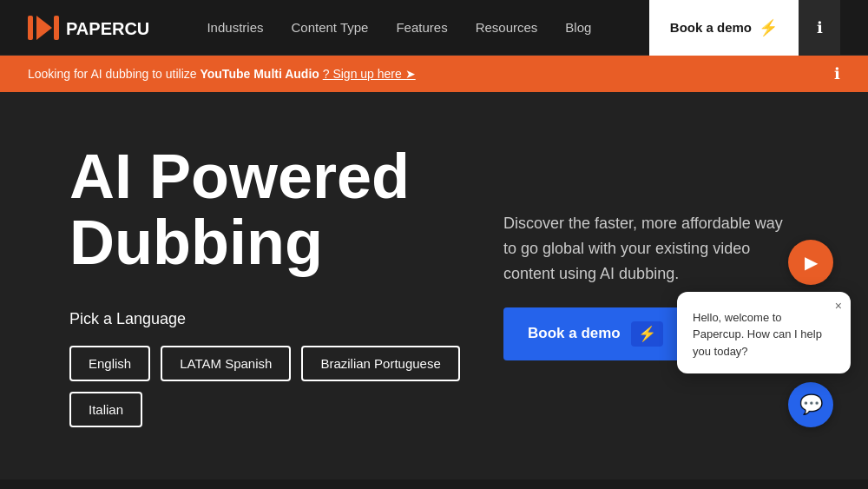 Image resolution: width=868 pixels, height=489 pixels. Describe the element at coordinates (196, 242) in the screenshot. I see `hero-title-line2: Dubbing` at that location.